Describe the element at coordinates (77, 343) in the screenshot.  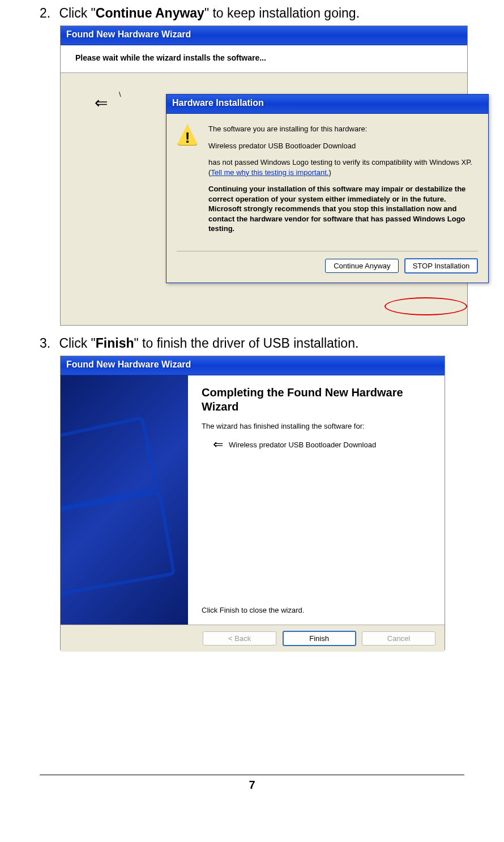
I see `step-3-pre: Click "` at that location.